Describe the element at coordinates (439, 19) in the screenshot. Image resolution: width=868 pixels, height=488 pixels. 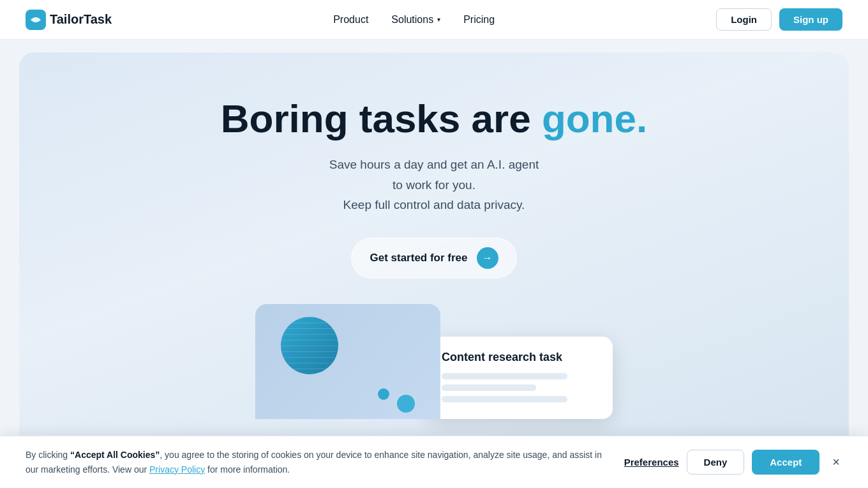
I see `chevron-down-icon: ▾` at that location.